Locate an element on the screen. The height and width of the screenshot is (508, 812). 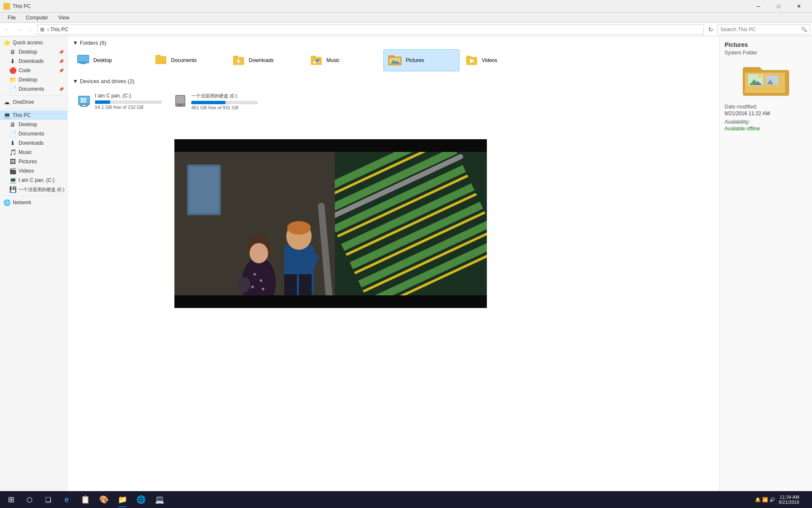
back-button: ← is located at coordinates (7, 30).